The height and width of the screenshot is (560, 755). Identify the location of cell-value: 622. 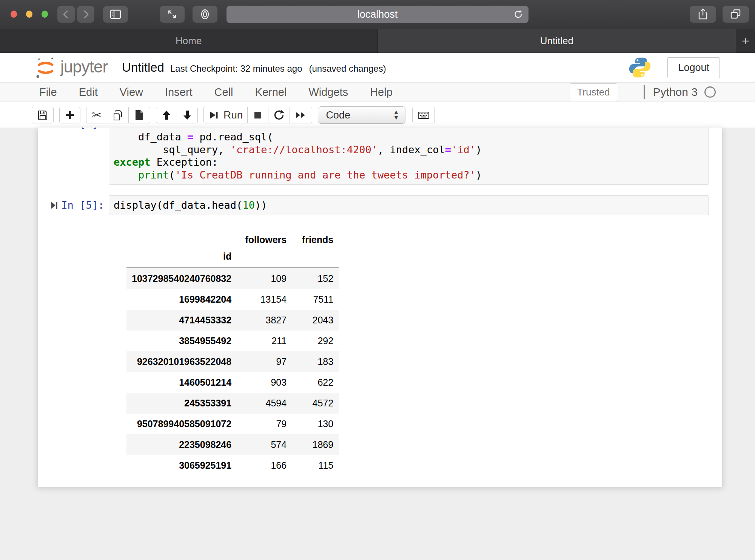
(315, 383).